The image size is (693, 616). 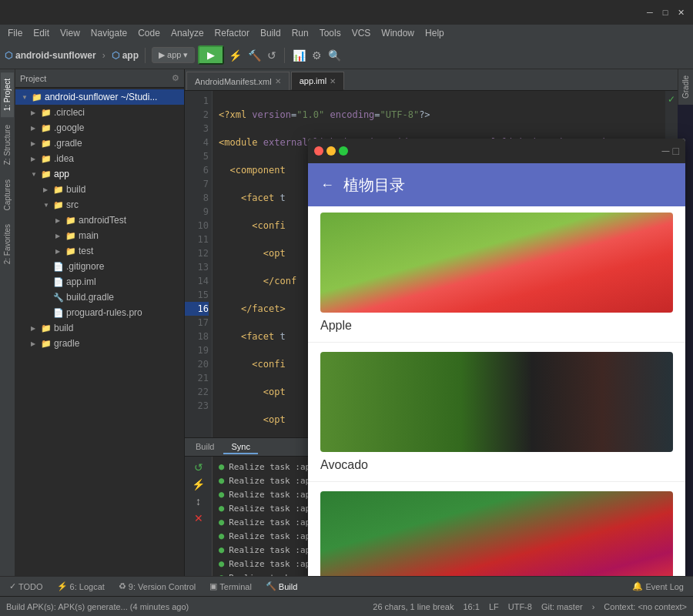 I want to click on preview-minimize-btn, so click(x=331, y=151).